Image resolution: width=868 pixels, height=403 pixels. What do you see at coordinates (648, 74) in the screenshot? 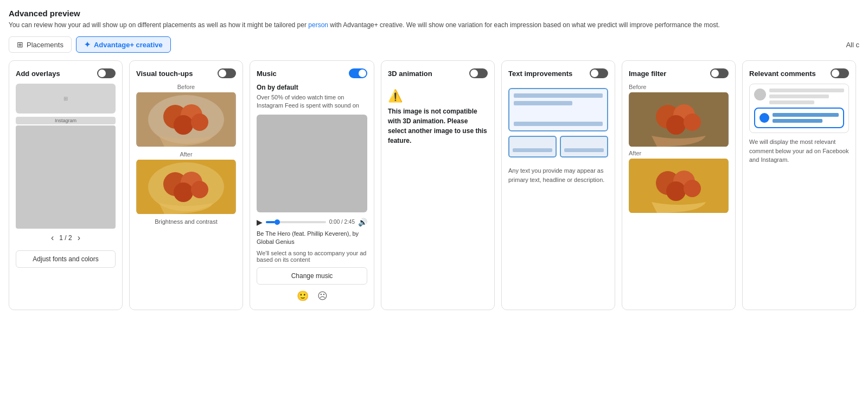
I see `card-image-filter-title: Image filter` at bounding box center [648, 74].